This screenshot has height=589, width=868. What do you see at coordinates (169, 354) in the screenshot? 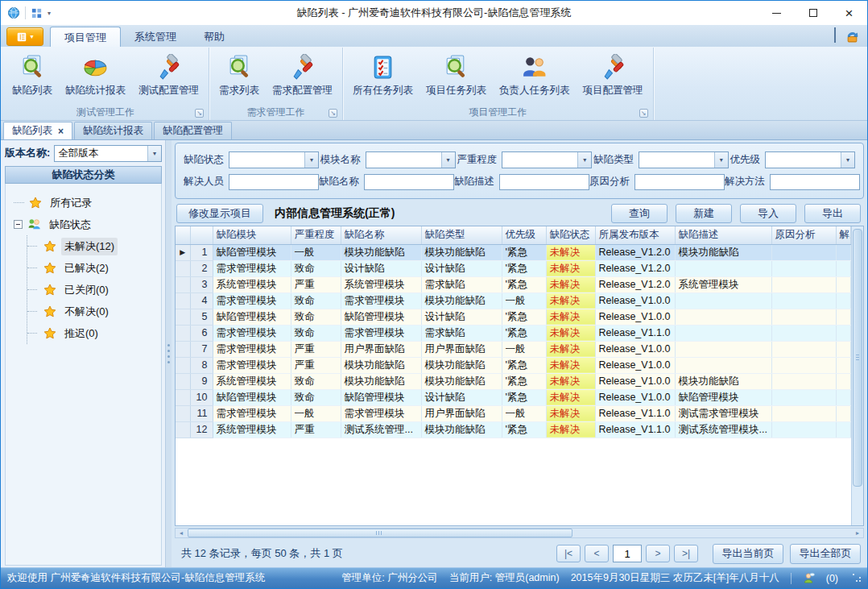
I see `splitter` at bounding box center [169, 354].